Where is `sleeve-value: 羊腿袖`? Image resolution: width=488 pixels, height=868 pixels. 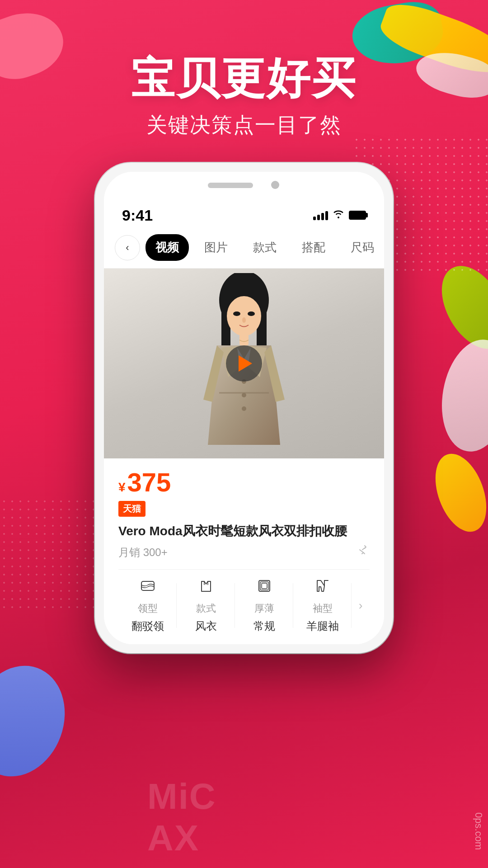 sleeve-value: 羊腿袖 is located at coordinates (323, 626).